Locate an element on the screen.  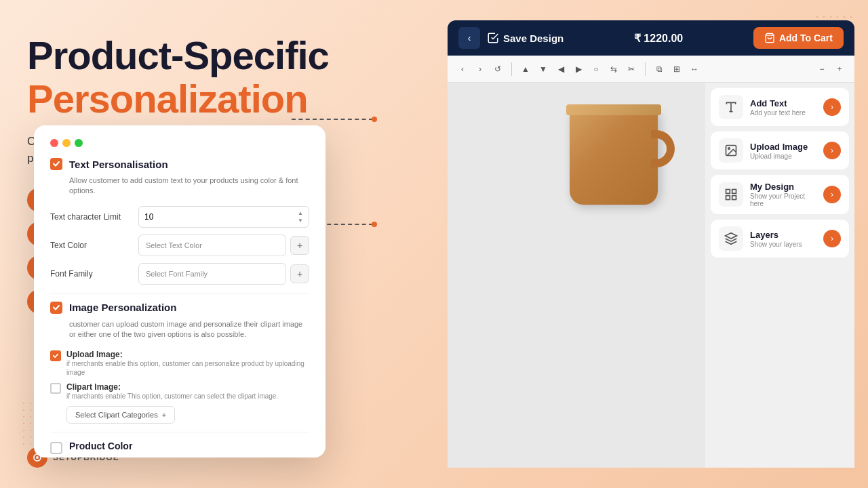
product-color-desc: if marchant enable this option, customer… is located at coordinates (189, 457).